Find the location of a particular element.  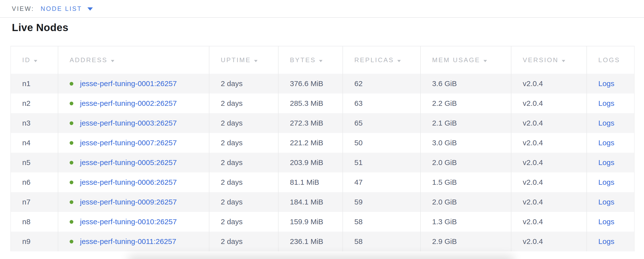

cell-address: jesse-perf-tuning-0009:26257 is located at coordinates (134, 202).